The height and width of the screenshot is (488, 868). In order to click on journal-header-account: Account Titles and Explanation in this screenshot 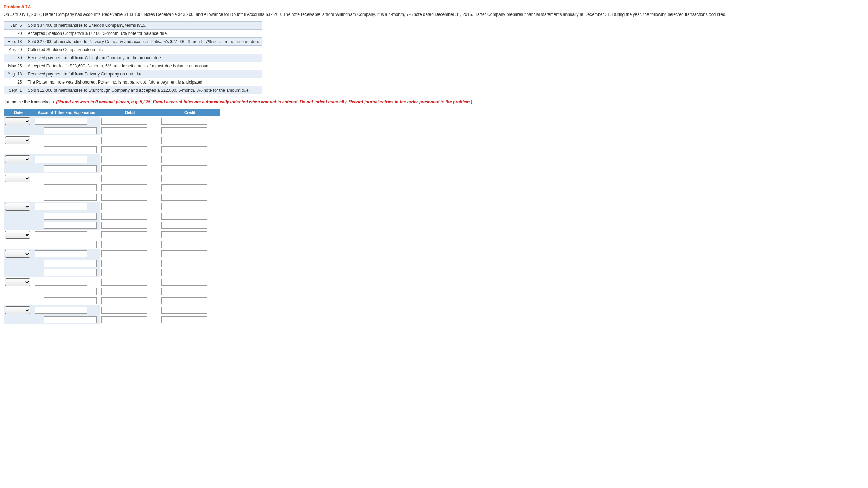, I will do `click(67, 112)`.